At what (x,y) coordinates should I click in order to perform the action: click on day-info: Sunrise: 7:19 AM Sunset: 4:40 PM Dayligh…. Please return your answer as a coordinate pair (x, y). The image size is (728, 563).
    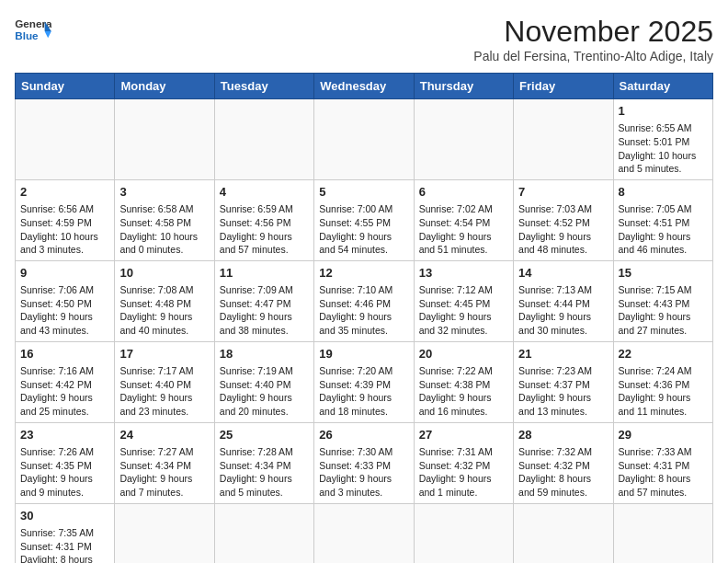
    Looking at the image, I should click on (256, 391).